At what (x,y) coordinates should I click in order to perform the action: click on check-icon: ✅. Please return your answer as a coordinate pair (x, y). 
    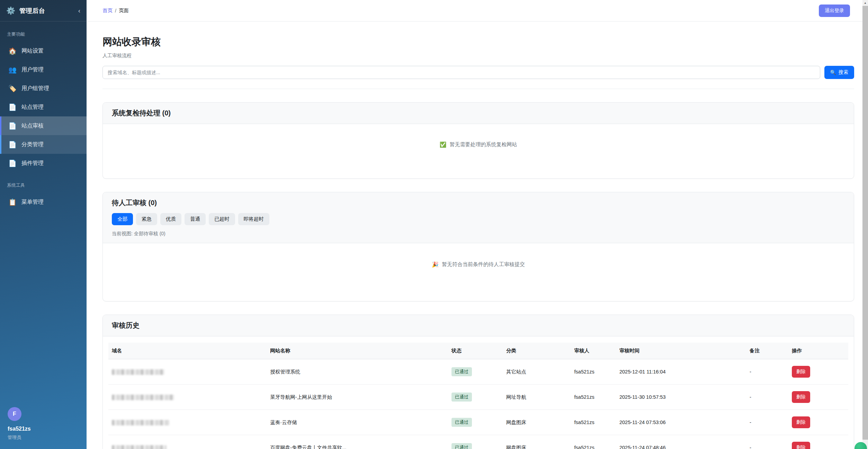
    Looking at the image, I should click on (443, 145).